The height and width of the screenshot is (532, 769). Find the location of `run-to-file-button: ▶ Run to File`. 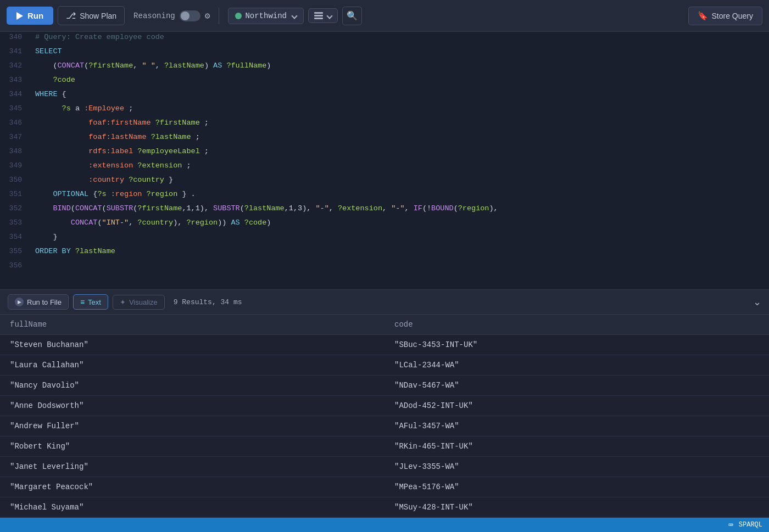

run-to-file-button: ▶ Run to File is located at coordinates (38, 302).